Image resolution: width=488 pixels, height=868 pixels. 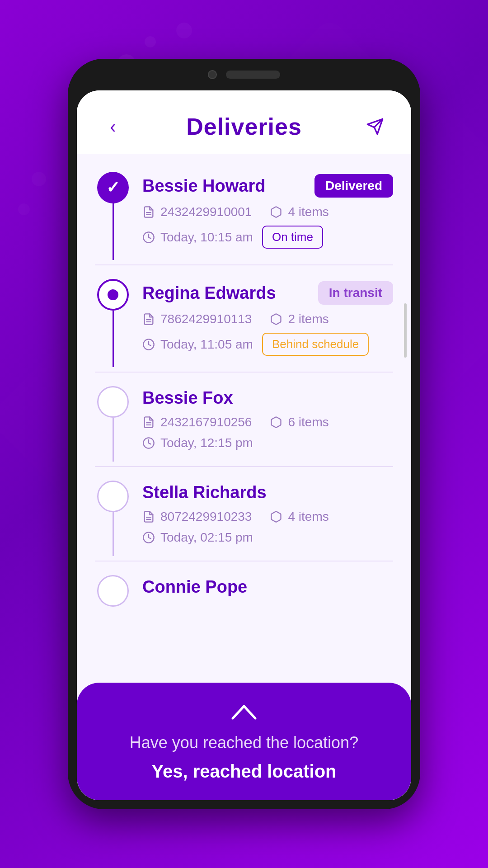 I want to click on item-name-1: Bessie Howard, so click(x=204, y=186).